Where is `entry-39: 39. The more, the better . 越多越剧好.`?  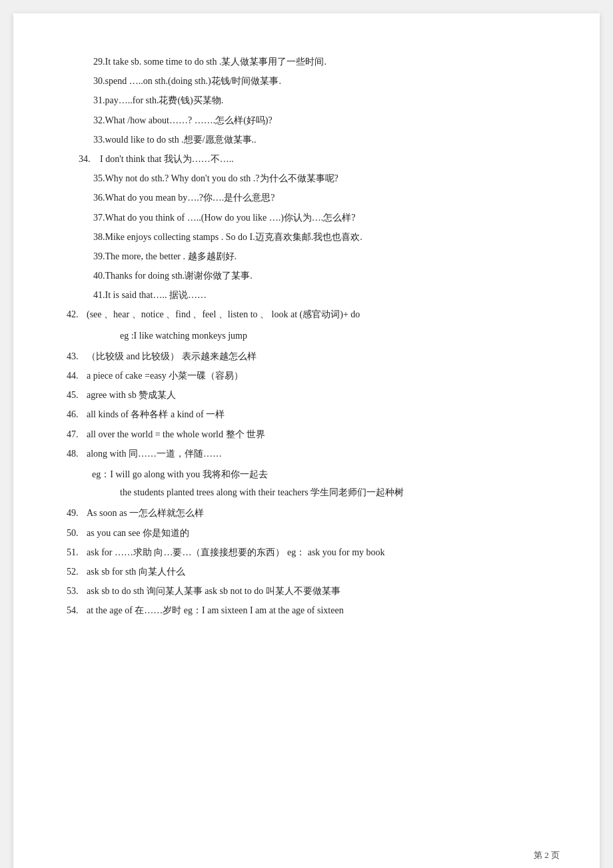
entry-39: 39. The more, the better . 越多越剧好. is located at coordinates (306, 256).